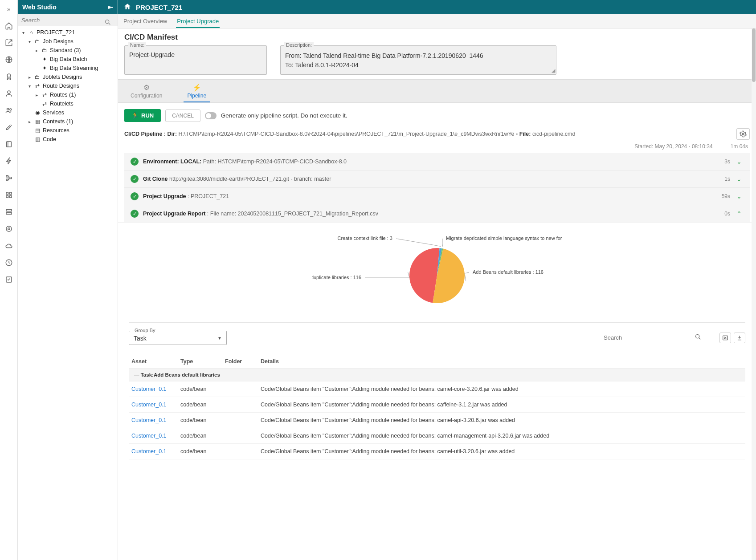 The width and height of the screenshot is (756, 560). I want to click on col-folder: Folder, so click(240, 361).